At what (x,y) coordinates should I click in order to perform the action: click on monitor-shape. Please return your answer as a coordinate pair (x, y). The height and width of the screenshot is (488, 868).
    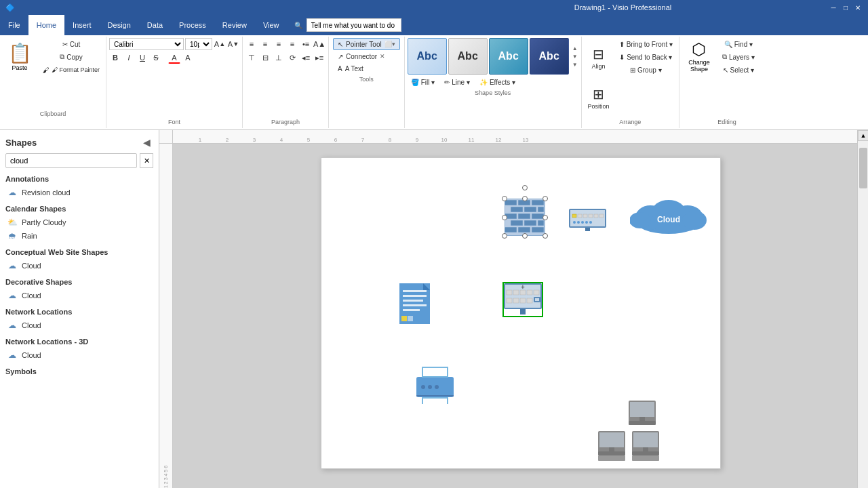
    Looking at the image, I should click on (587, 221).